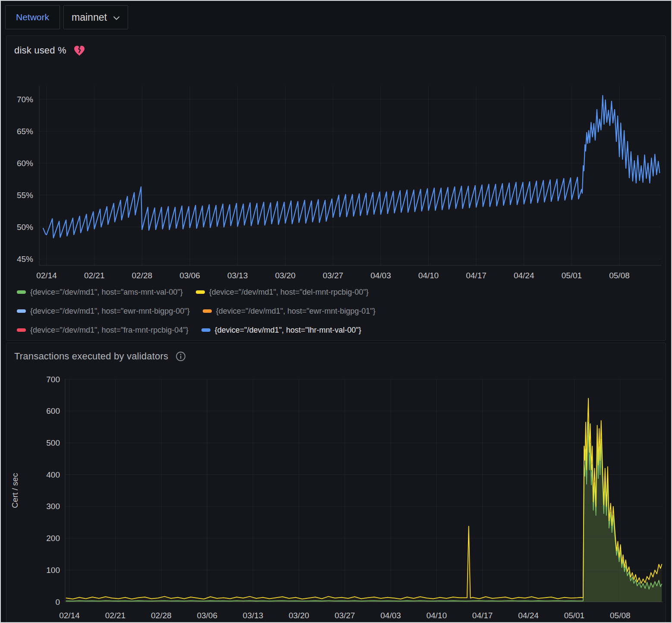 Image resolution: width=672 pixels, height=623 pixels. Describe the element at coordinates (33, 17) in the screenshot. I see `network-variable-label-box: Network` at that location.